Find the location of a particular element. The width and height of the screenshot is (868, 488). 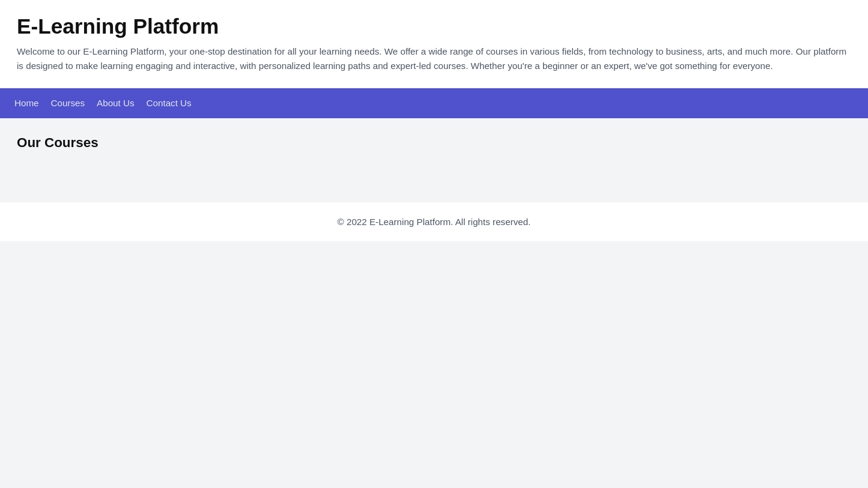

site-description: Welcome to our E-Learning Platform, your… is located at coordinates (434, 59).